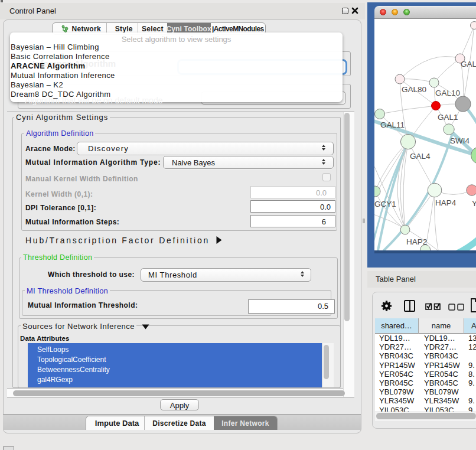 Image resolution: width=476 pixels, height=450 pixels. I want to click on svg-text: GAL11, so click(392, 125).